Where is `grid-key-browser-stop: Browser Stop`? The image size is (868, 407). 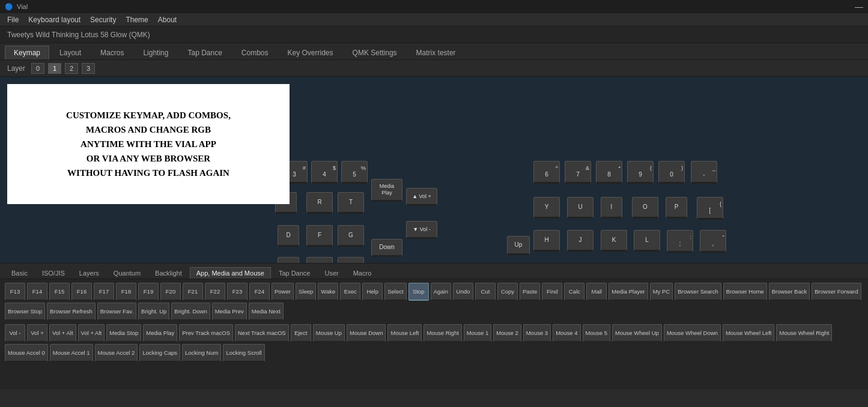
grid-key-browser-stop: Browser Stop is located at coordinates (25, 312).